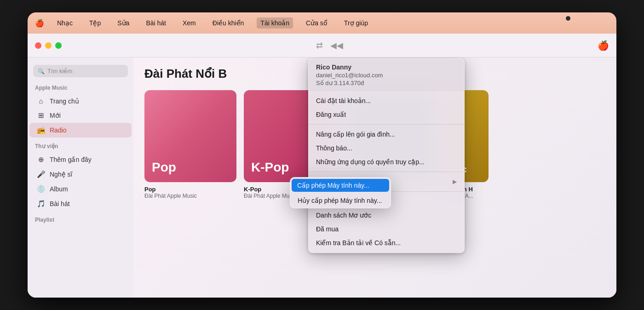 The height and width of the screenshot is (310, 644). I want to click on sidebar-item-new: ⊞ Mới, so click(80, 115).